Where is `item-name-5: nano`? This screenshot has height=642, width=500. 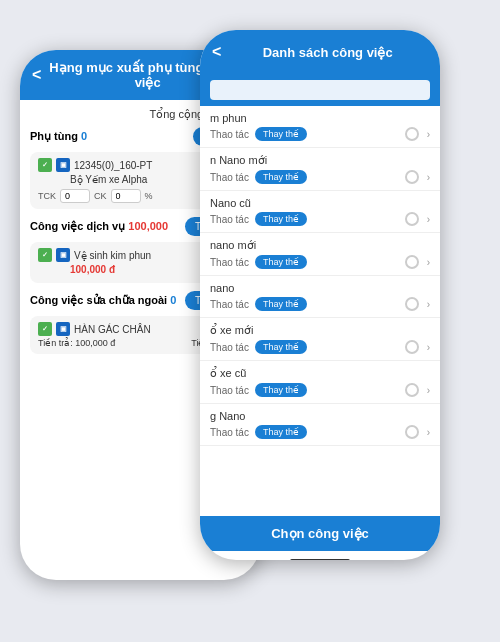
item-name-5: nano is located at coordinates (320, 288).